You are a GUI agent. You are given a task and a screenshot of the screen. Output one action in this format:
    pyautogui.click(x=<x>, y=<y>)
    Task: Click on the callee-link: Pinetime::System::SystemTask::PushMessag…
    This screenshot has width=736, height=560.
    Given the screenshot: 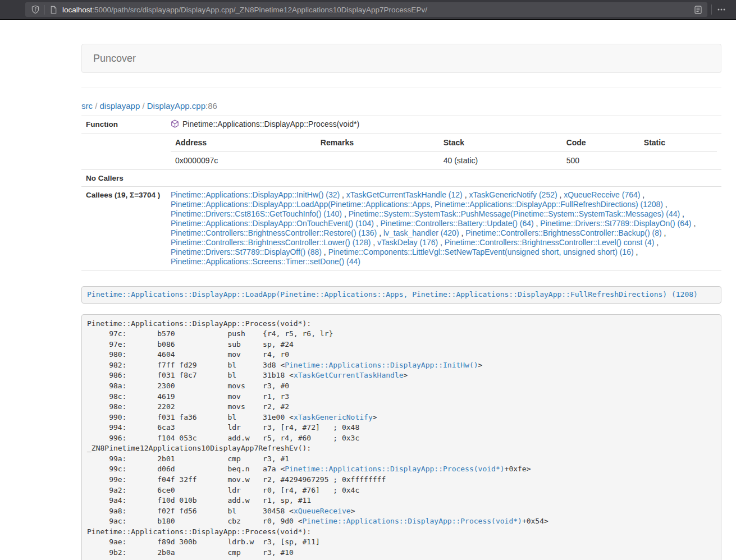 What is the action you would take?
    pyautogui.click(x=514, y=214)
    